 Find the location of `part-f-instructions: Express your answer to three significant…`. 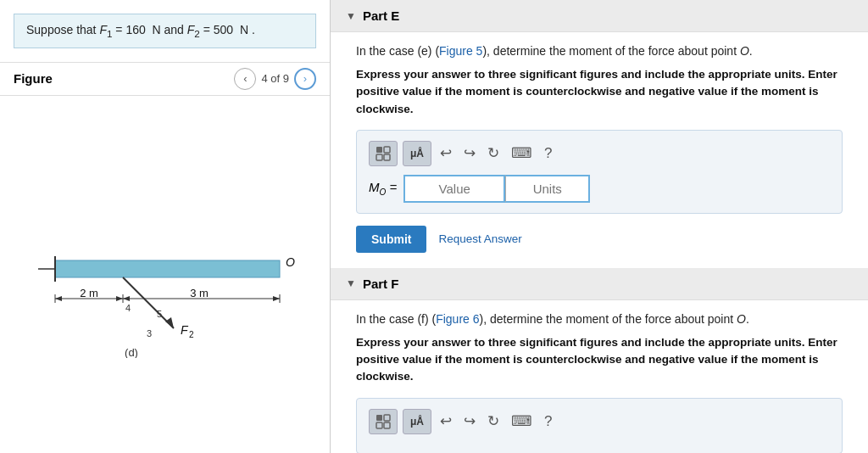

part-f-instructions: Express your answer to three significant… is located at coordinates (599, 360).